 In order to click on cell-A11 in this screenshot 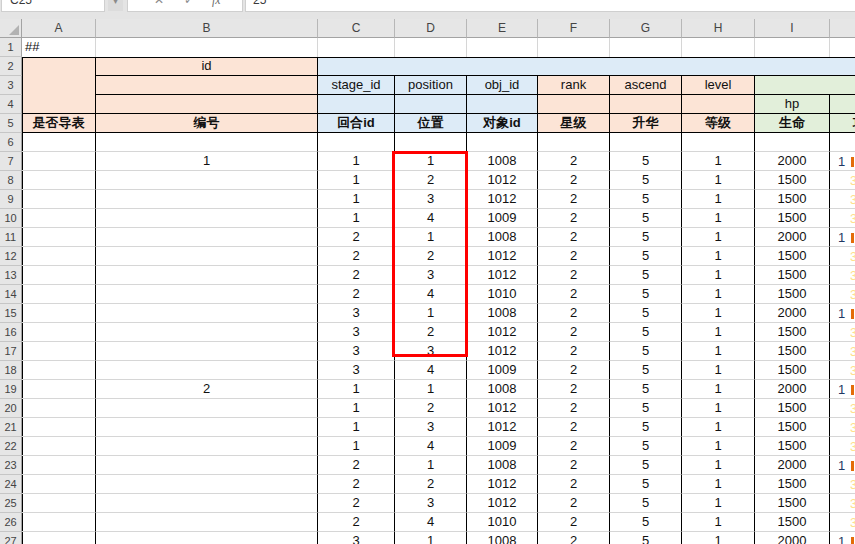, I will do `click(59, 238)`.